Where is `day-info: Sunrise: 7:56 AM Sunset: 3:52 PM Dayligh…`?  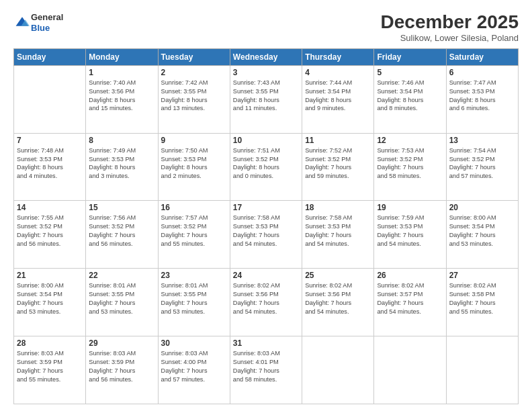 day-info: Sunrise: 7:56 AM Sunset: 3:52 PM Dayligh… is located at coordinates (122, 231).